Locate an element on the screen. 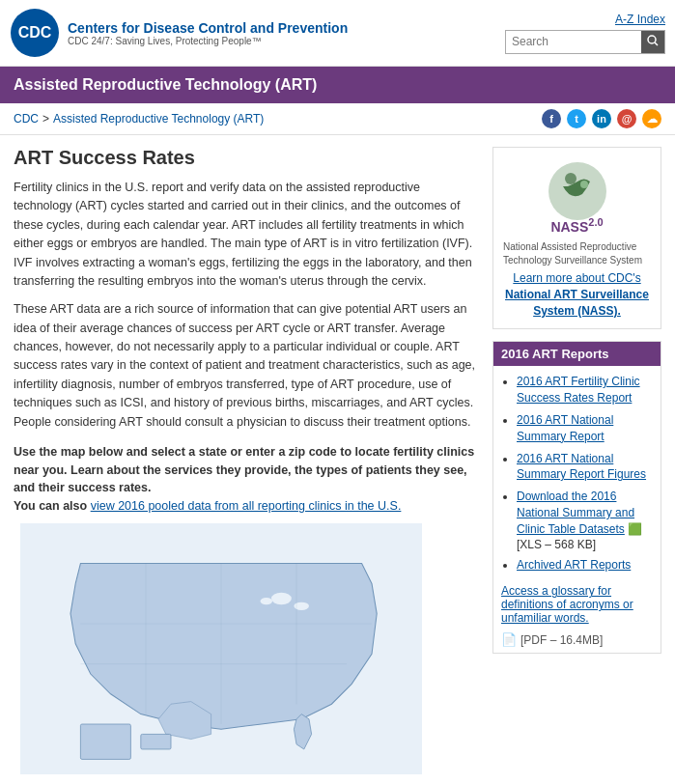  breadcrumb-bar: CDC > Assisted Reproductive Technology (… is located at coordinates (338, 120).